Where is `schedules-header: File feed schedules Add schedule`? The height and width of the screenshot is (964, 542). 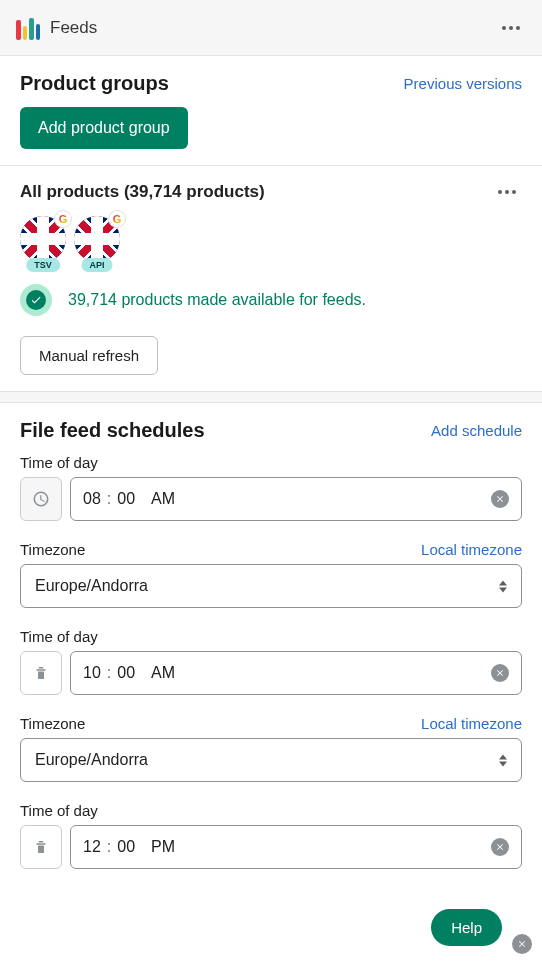
schedules-header: File feed schedules Add schedule is located at coordinates (271, 430).